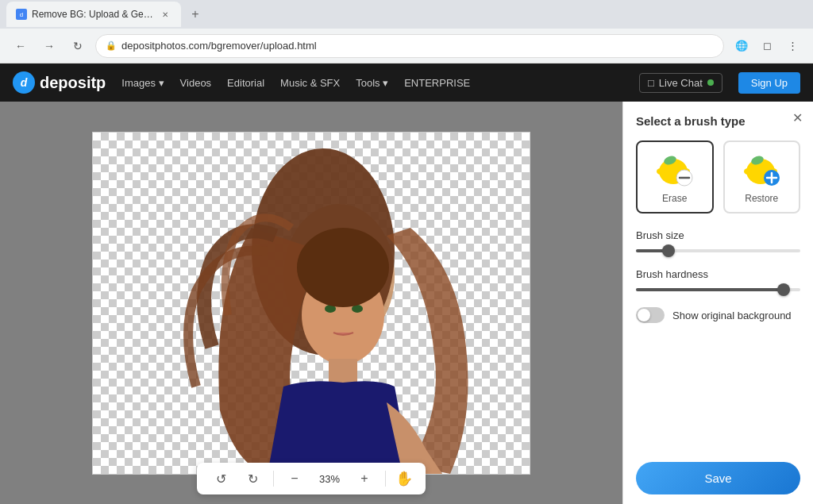 The image size is (813, 504). What do you see at coordinates (93, 14) in the screenshot?
I see `tab-title: Remove BG: Upload & Get T...` at bounding box center [93, 14].